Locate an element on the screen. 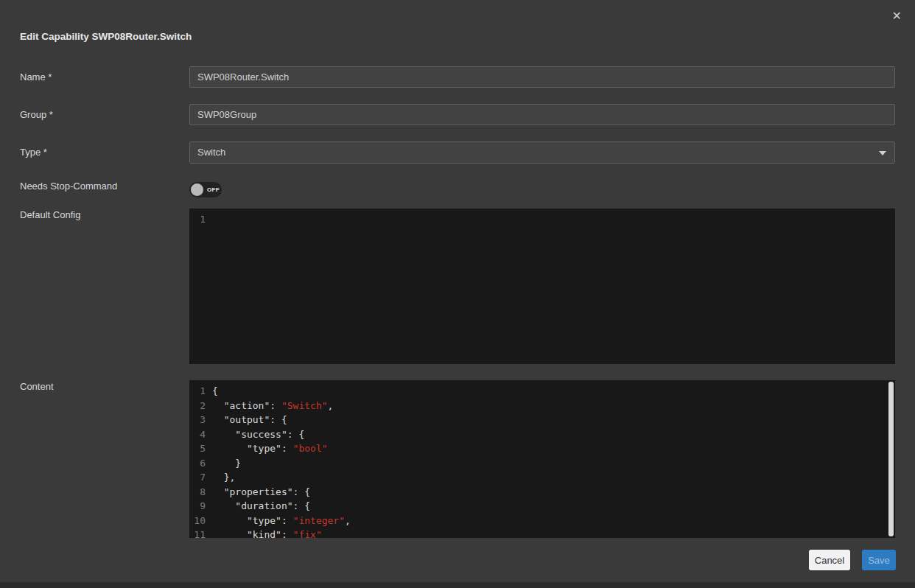  close-icon: ✕ is located at coordinates (897, 16).